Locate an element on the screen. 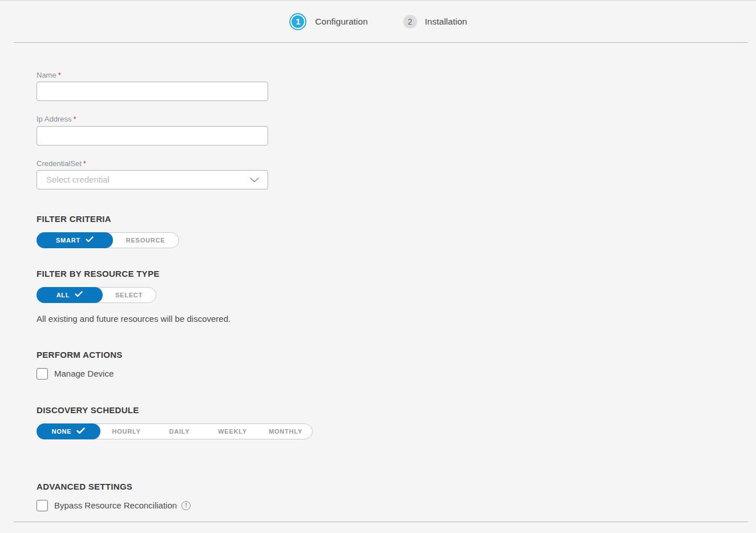 The width and height of the screenshot is (756, 533). bypass-reconciliation-checkbox is located at coordinates (42, 506).